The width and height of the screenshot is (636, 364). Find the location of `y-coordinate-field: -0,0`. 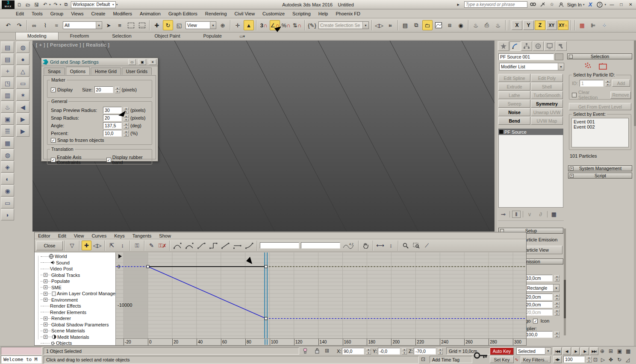

y-coordinate-field: -0,0 is located at coordinates (389, 351).